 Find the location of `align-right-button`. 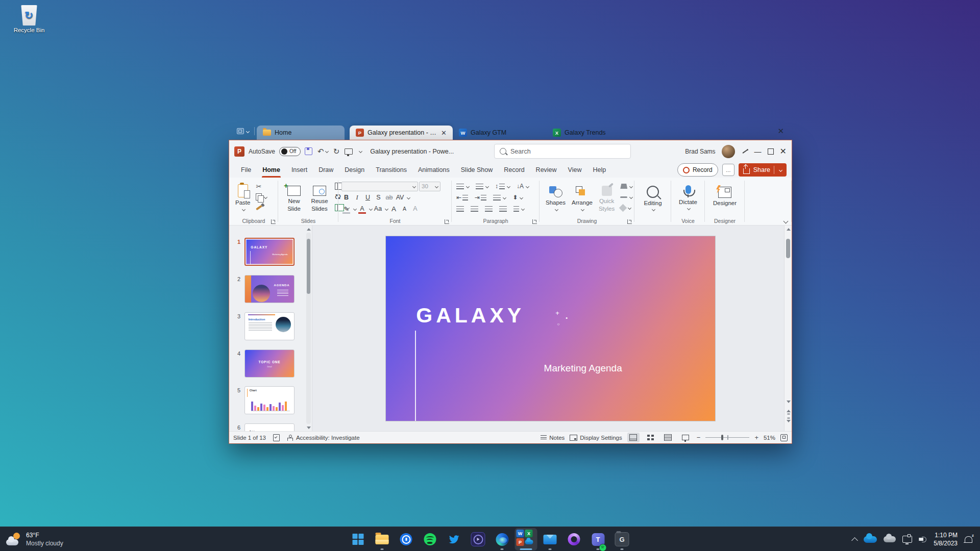

align-right-button is located at coordinates (489, 209).